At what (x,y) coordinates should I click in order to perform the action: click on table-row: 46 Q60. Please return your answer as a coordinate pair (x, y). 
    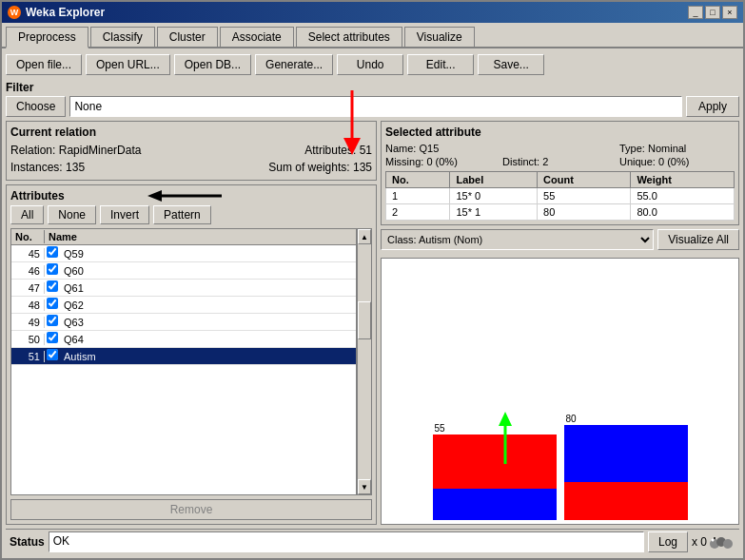
    Looking at the image, I should click on (184, 271).